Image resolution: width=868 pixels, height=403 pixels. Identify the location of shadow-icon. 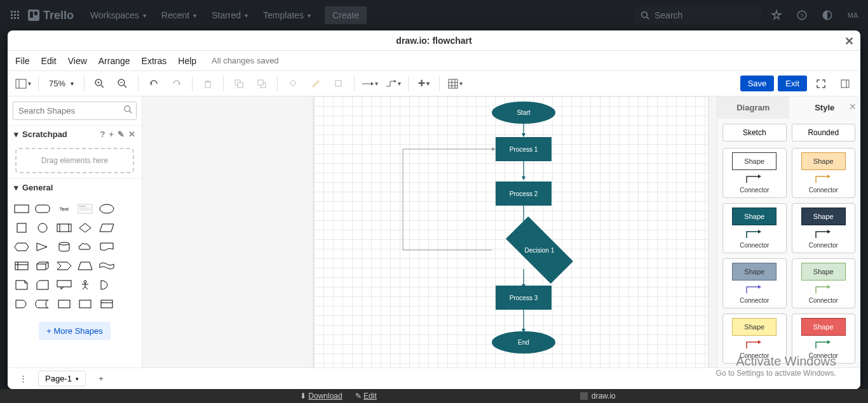
(339, 84).